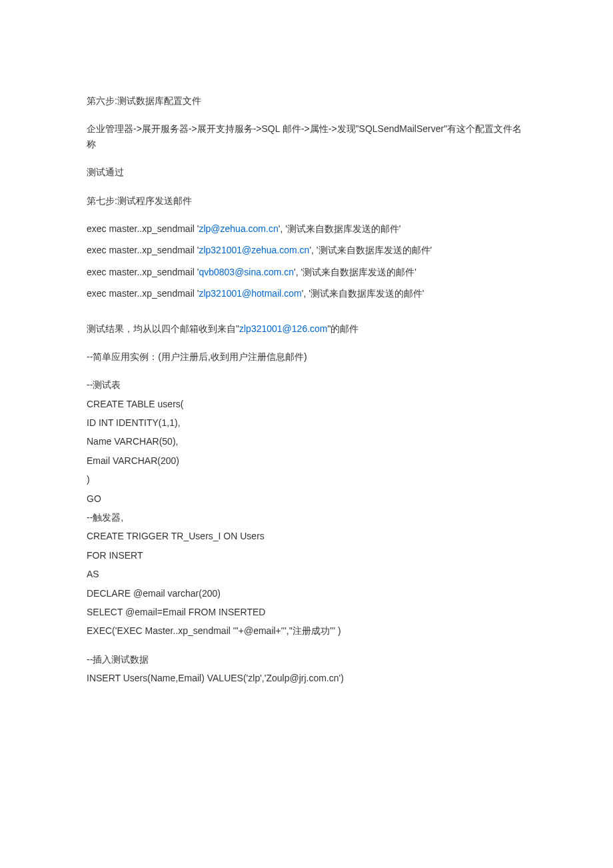  What do you see at coordinates (306, 261) in the screenshot?
I see `exec-block: exec master..xp_sendmail 'zlp@zehua.com.…` at bounding box center [306, 261].